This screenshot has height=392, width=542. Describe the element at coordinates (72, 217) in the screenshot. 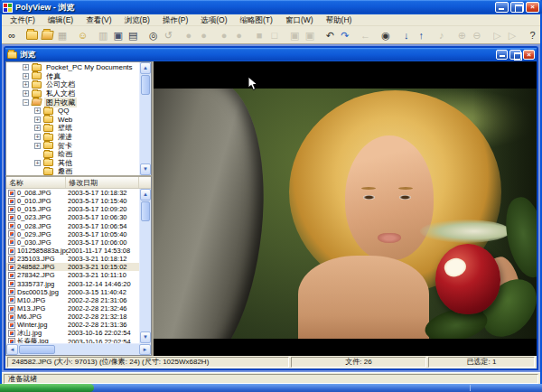

I see `file-row: 0_023.JPG2003-5-17 10:06:30` at that location.